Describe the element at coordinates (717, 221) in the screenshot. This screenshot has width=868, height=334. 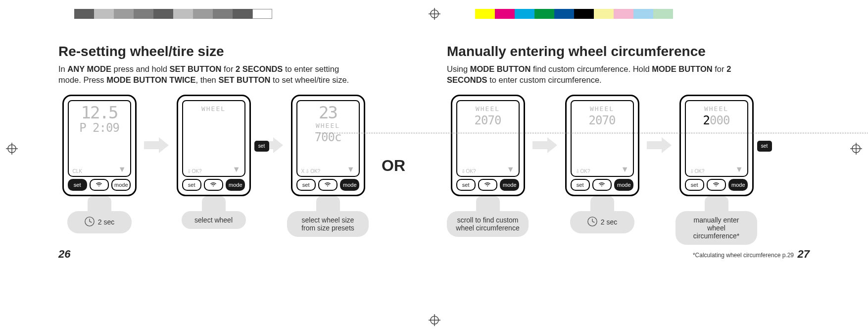
I see `pill-container: manually enter wheel circumference*` at that location.